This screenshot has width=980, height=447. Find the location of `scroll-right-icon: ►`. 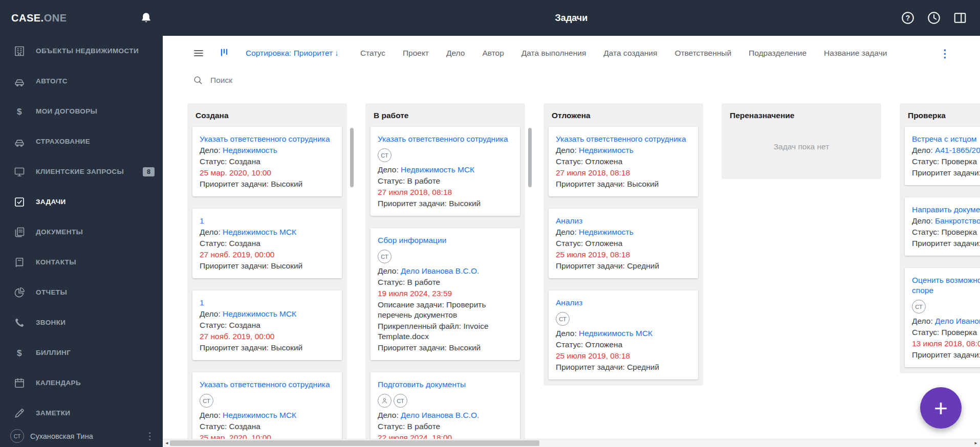

scroll-right-icon: ► is located at coordinates (976, 443).